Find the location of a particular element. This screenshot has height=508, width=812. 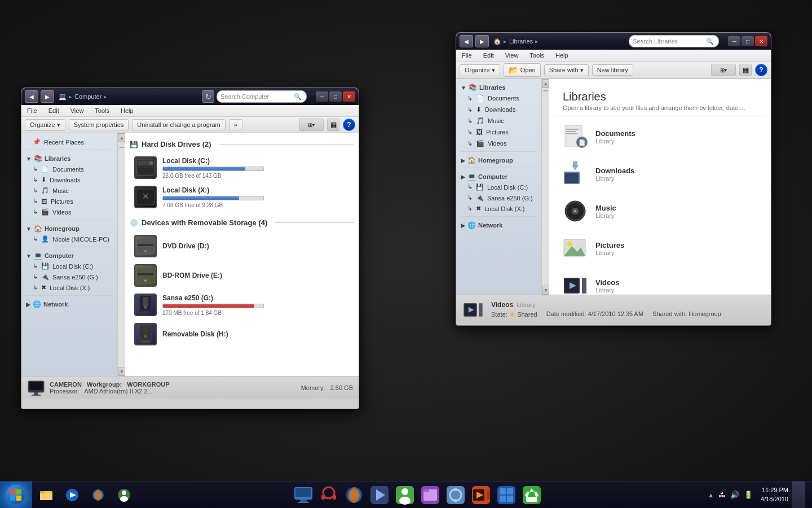

dock-firefox-icon is located at coordinates (354, 495).